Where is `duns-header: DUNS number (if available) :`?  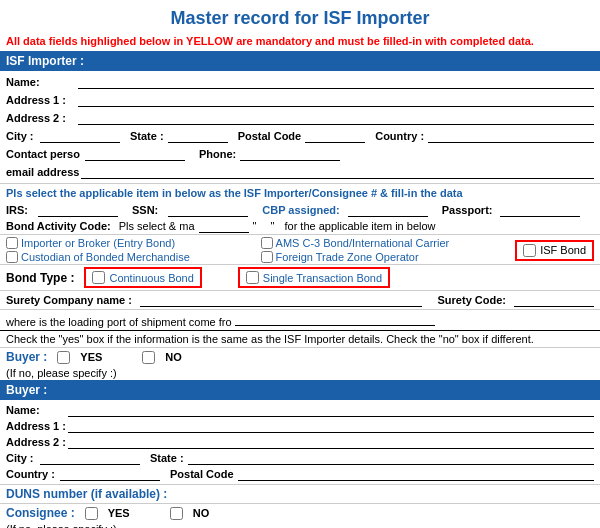
duns-header: DUNS number (if available) : is located at coordinates (300, 494).